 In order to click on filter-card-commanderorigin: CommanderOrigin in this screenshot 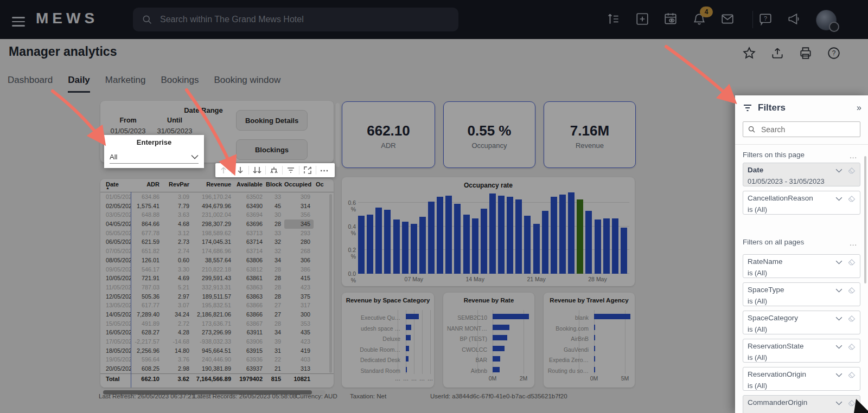, I will do `click(802, 404)`.